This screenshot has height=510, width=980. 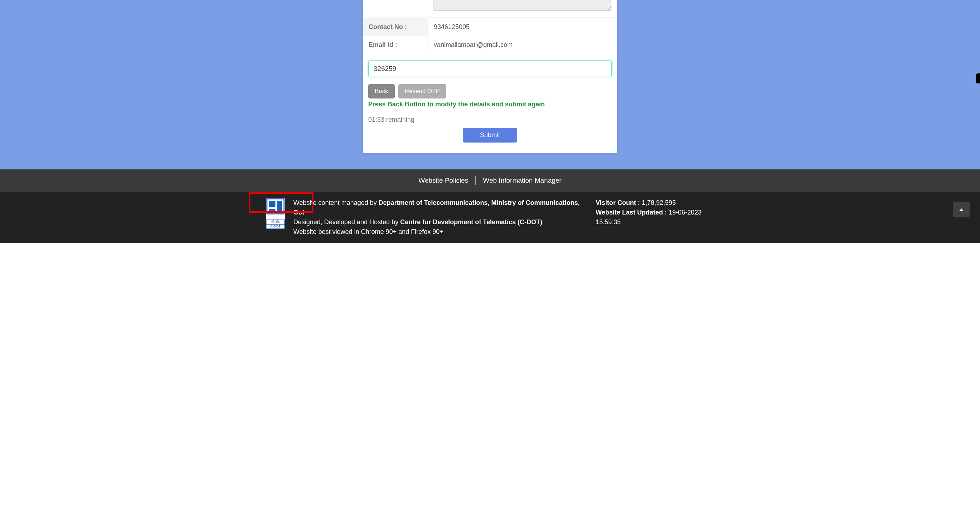 What do you see at coordinates (490, 36) in the screenshot?
I see `info-table: Contact No : 9346125005 Email Id : vanim…` at bounding box center [490, 36].